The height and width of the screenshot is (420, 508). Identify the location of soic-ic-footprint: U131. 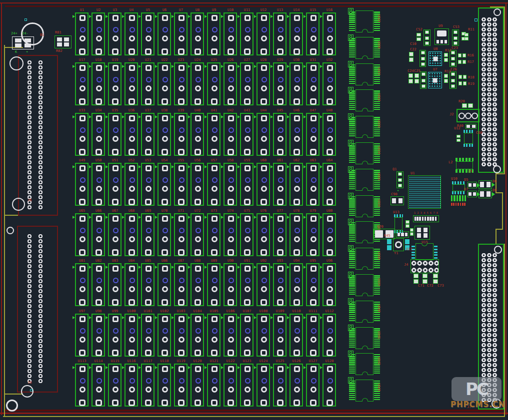
(366, 75).